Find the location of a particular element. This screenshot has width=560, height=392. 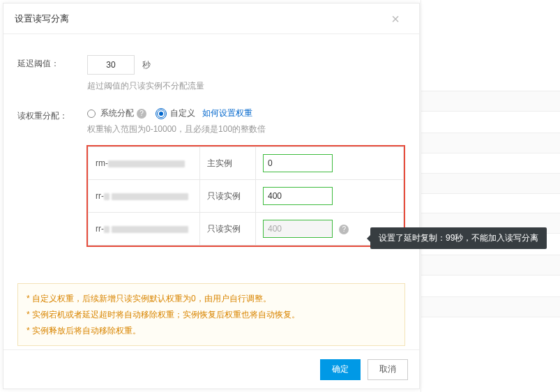

notice-line: * 实例释放后将自动移除权重。 is located at coordinates (211, 331).